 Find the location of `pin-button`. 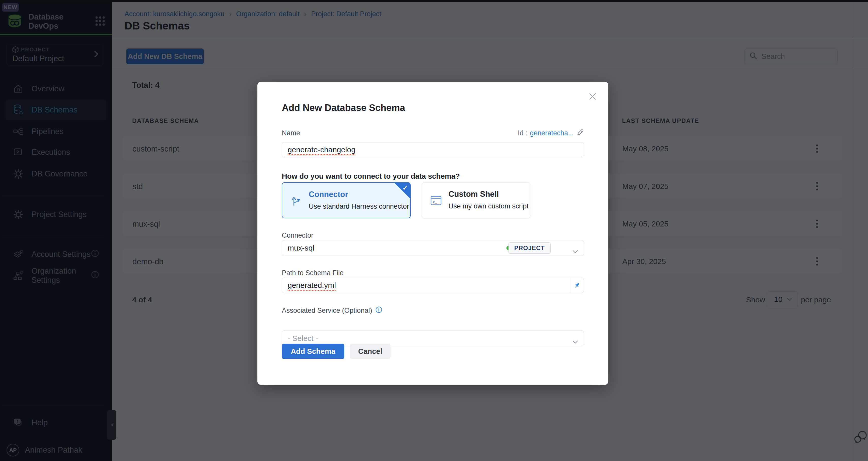

pin-button is located at coordinates (577, 285).